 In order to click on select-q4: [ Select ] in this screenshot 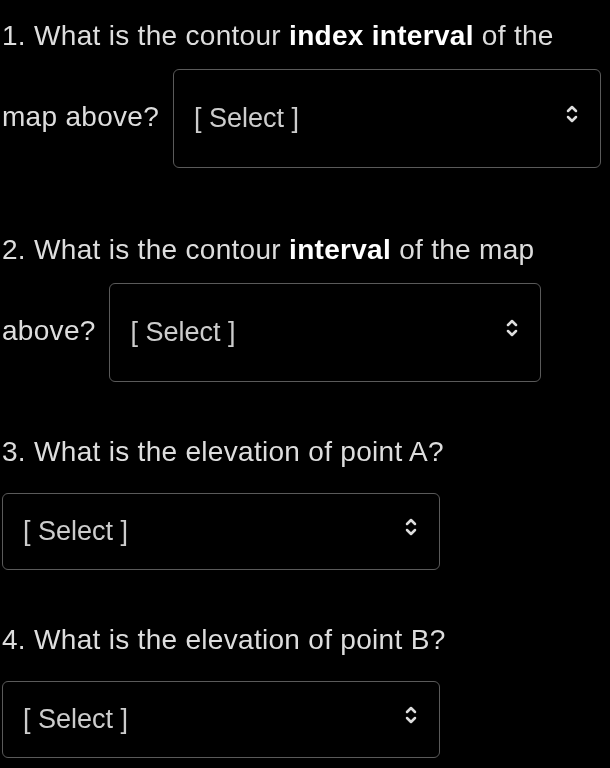, I will do `click(221, 720)`.